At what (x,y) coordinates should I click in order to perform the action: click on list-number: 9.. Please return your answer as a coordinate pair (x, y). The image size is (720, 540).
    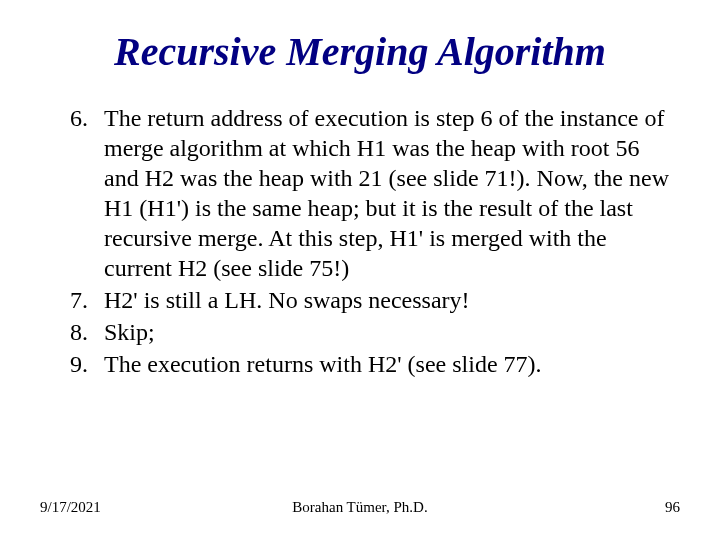
    Looking at the image, I should click on (72, 364).